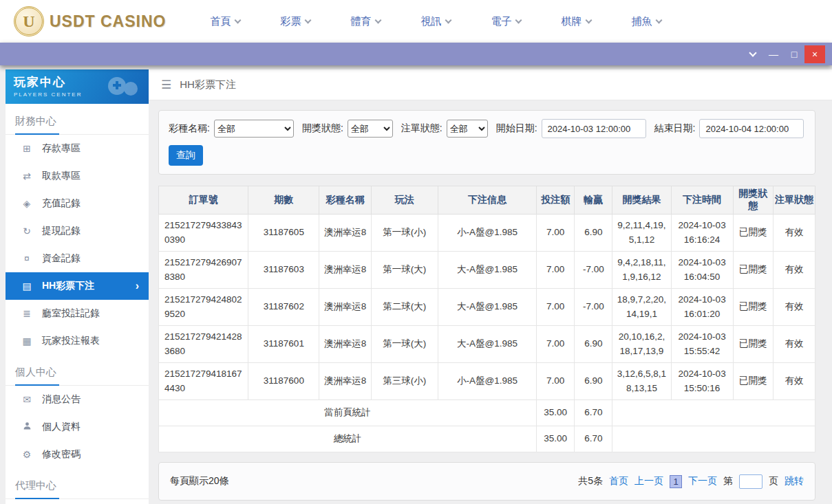  Describe the element at coordinates (348, 439) in the screenshot. I see `summary-label: 總統計` at that location.